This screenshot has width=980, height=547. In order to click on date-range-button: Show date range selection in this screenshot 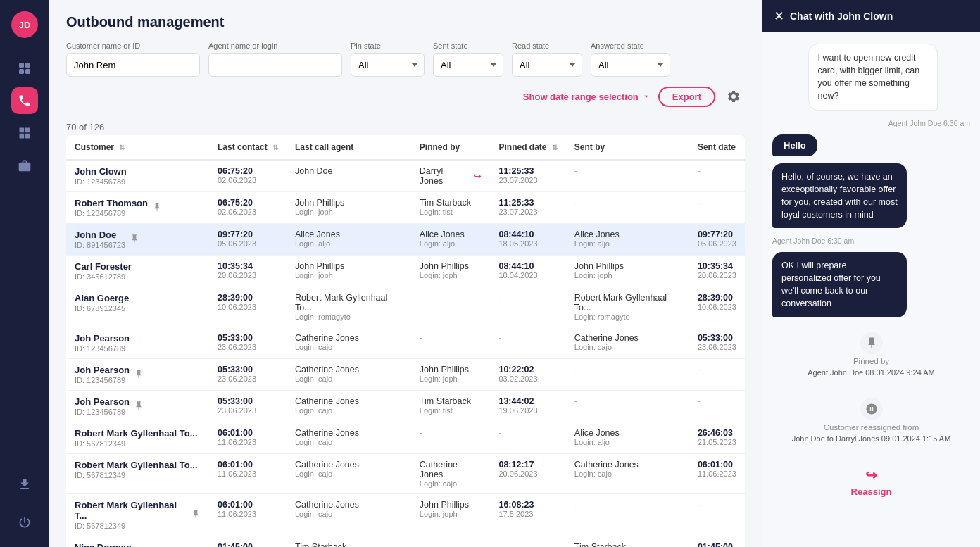, I will do `click(587, 97)`.